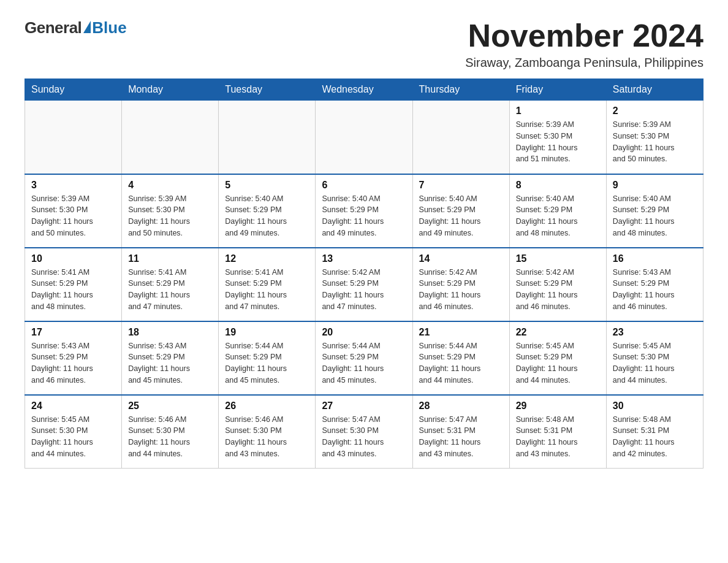 This screenshot has width=728, height=563. What do you see at coordinates (654, 111) in the screenshot?
I see `day-number: 2` at bounding box center [654, 111].